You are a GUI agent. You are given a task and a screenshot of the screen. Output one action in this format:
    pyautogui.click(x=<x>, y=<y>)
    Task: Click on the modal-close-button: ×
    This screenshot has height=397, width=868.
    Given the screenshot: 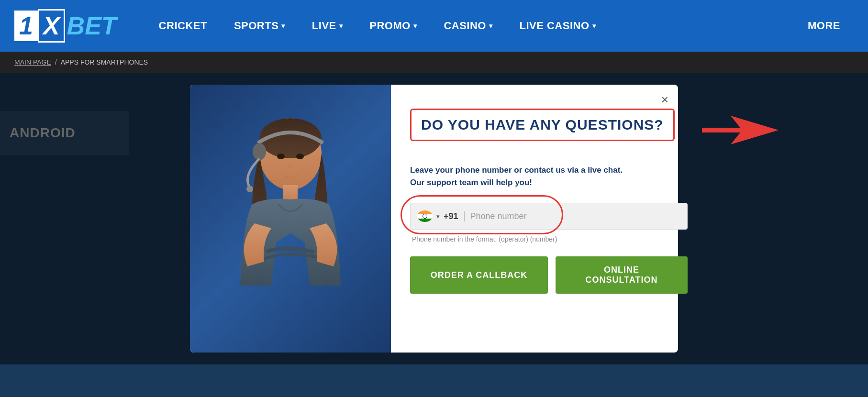 What is the action you would take?
    pyautogui.click(x=665, y=99)
    